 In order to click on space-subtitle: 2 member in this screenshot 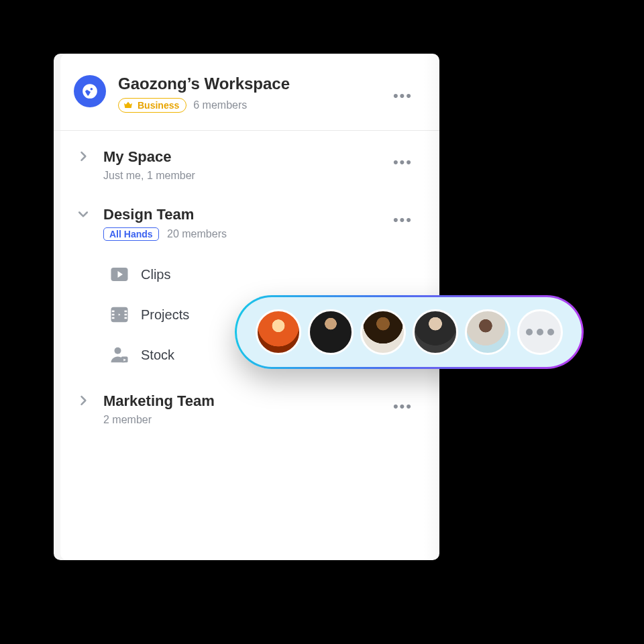, I will do `click(159, 420)`.